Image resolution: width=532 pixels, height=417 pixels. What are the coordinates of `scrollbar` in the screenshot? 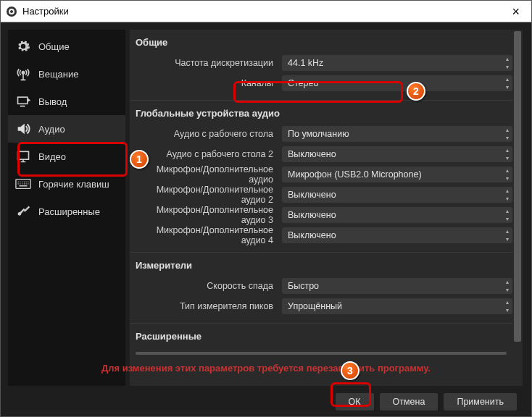 It's located at (518, 208).